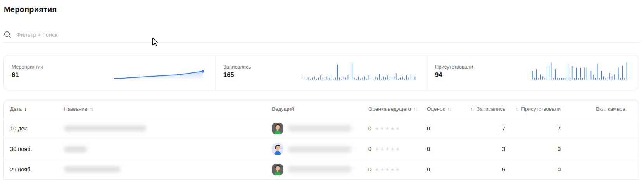 The width and height of the screenshot is (644, 180). Describe the element at coordinates (37, 129) in the screenshot. I see `event-date: 10 дек.` at that location.